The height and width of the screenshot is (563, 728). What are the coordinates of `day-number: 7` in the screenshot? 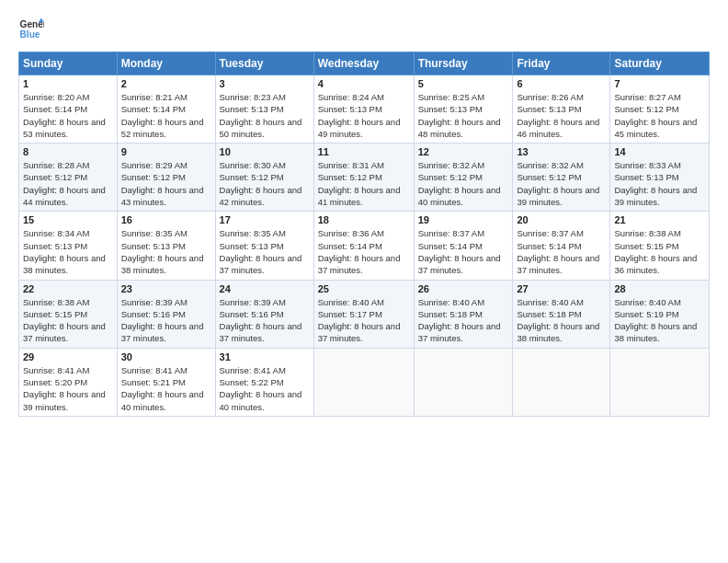 It's located at (660, 84).